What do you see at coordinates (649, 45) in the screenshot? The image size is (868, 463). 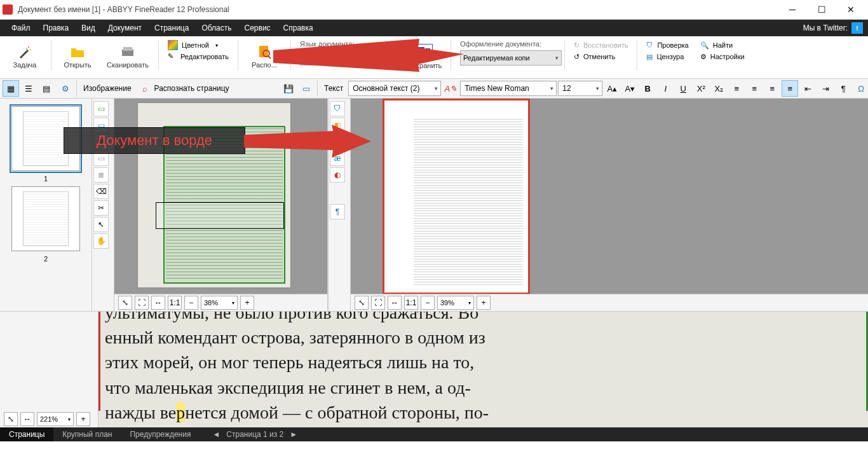 I see `check-icon: ⛉` at bounding box center [649, 45].